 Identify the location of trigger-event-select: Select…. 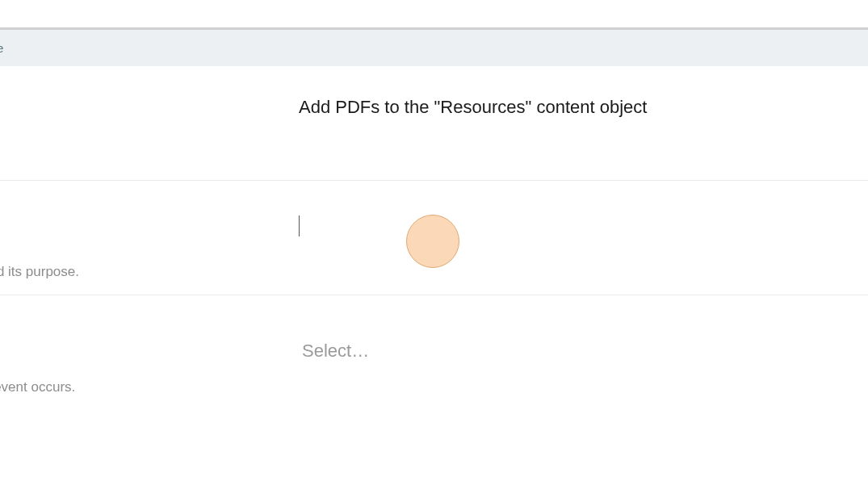
(583, 353).